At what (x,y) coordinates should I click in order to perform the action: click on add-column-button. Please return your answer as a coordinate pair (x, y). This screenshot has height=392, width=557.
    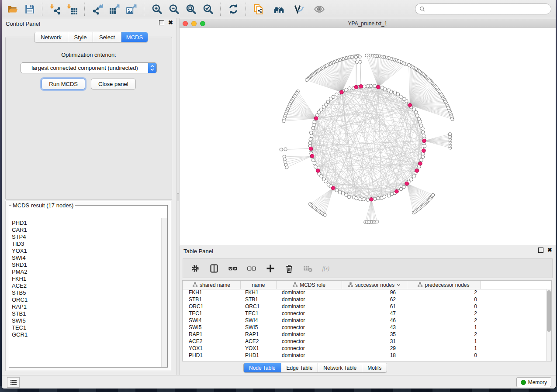
    Looking at the image, I should click on (270, 268).